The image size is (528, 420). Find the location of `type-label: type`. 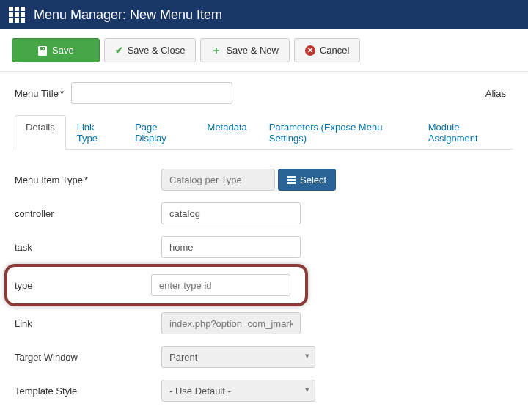

type-label: type is located at coordinates (83, 286).